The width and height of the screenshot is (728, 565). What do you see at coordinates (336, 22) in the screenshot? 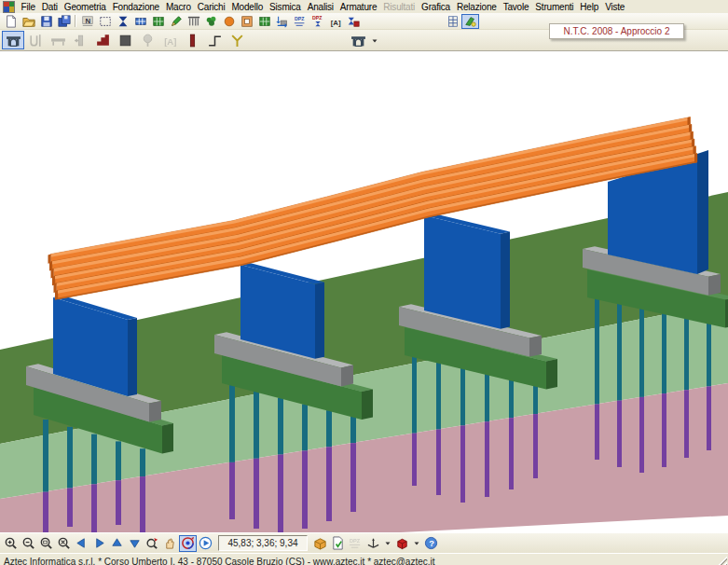
I see `svg-text: [A]` at bounding box center [336, 22].